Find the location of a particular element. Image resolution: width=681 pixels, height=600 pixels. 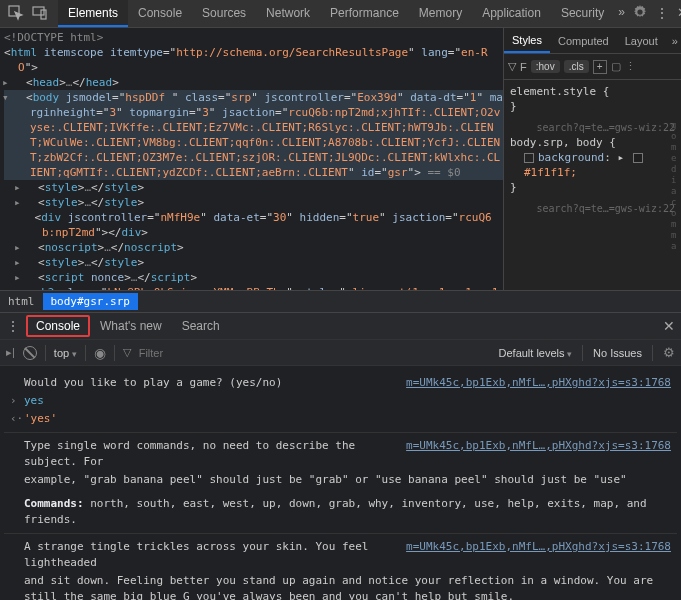

drawer-close-icon: ✕ is located at coordinates (669, 326).